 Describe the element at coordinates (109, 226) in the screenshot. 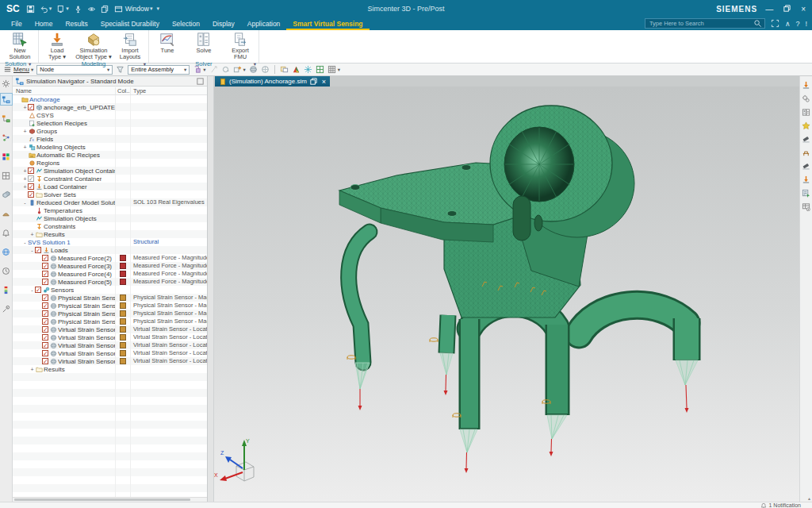

I see `tree-row-constraints: Constraints` at that location.